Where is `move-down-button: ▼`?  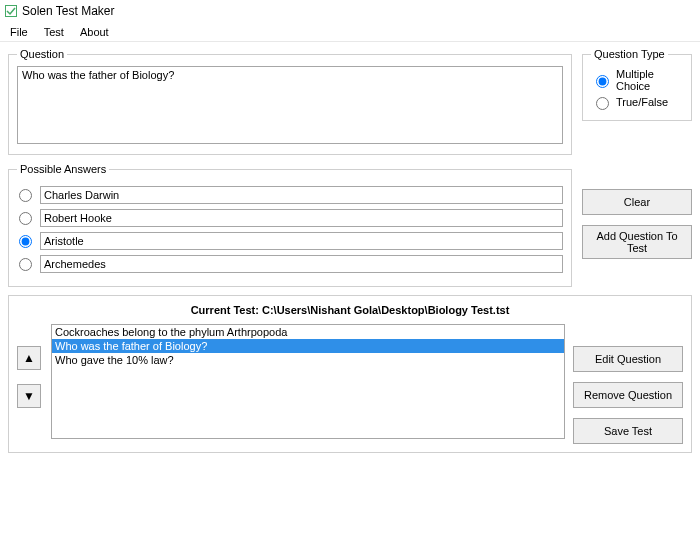 move-down-button: ▼ is located at coordinates (29, 396).